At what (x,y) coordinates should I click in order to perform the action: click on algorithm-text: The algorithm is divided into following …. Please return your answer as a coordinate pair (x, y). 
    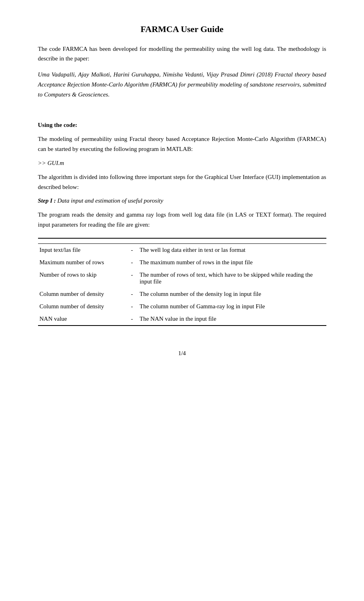
    Looking at the image, I should click on (182, 182).